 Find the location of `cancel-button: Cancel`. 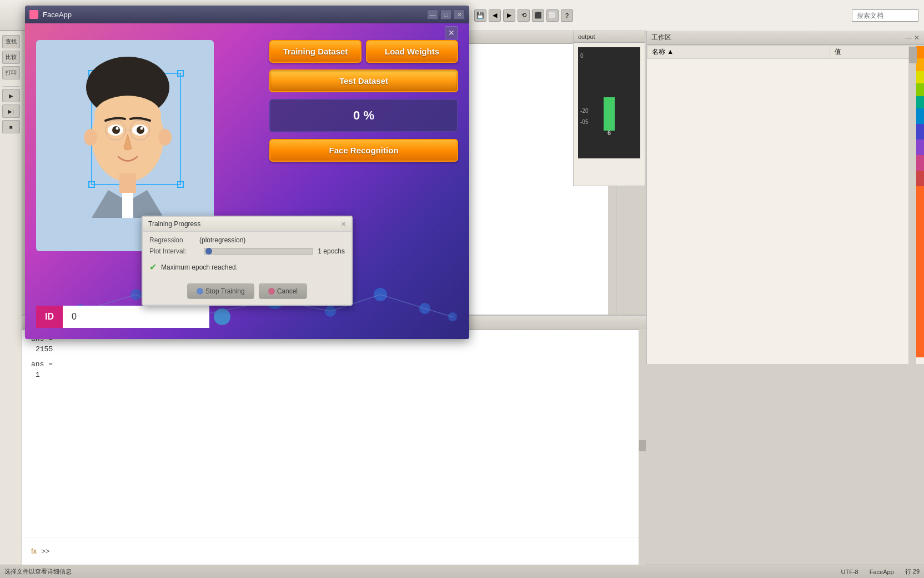

cancel-button: Cancel is located at coordinates (283, 291).